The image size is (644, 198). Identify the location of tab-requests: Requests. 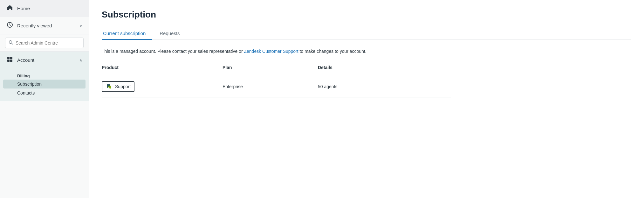
(172, 34).